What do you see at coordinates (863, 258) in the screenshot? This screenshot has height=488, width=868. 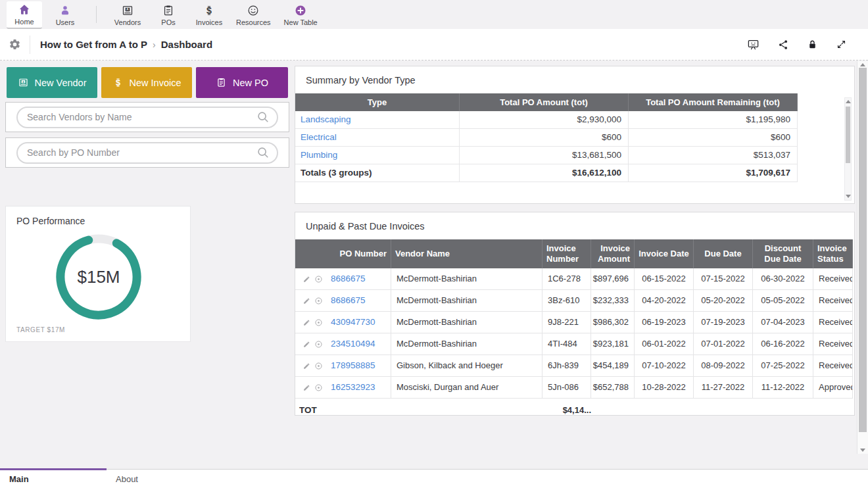 I see `page-scrollbar` at bounding box center [863, 258].